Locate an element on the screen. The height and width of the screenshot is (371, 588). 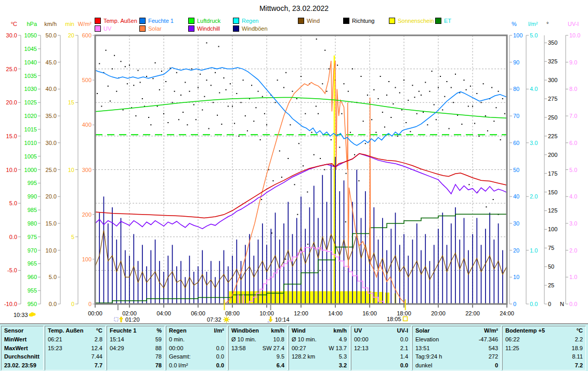
axis-tick-label: 8.0 is located at coordinates (573, 89).